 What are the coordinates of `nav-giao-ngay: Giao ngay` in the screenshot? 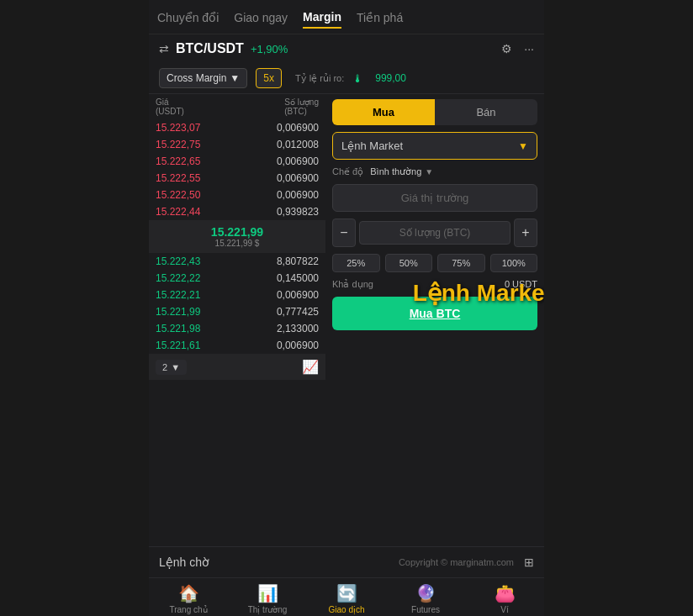 It's located at (261, 19).